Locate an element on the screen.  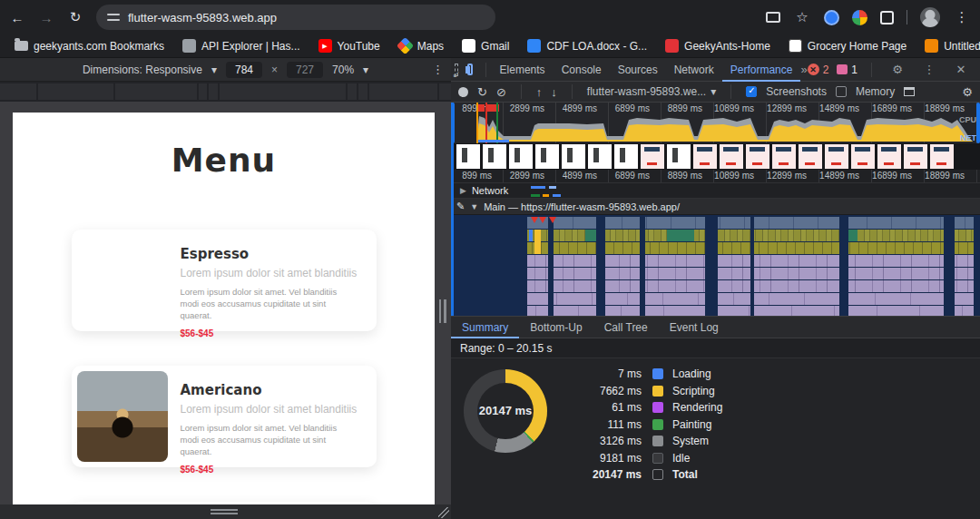
bookmark-geekyants-folder: geekyants.com Bookmarks is located at coordinates (89, 46).